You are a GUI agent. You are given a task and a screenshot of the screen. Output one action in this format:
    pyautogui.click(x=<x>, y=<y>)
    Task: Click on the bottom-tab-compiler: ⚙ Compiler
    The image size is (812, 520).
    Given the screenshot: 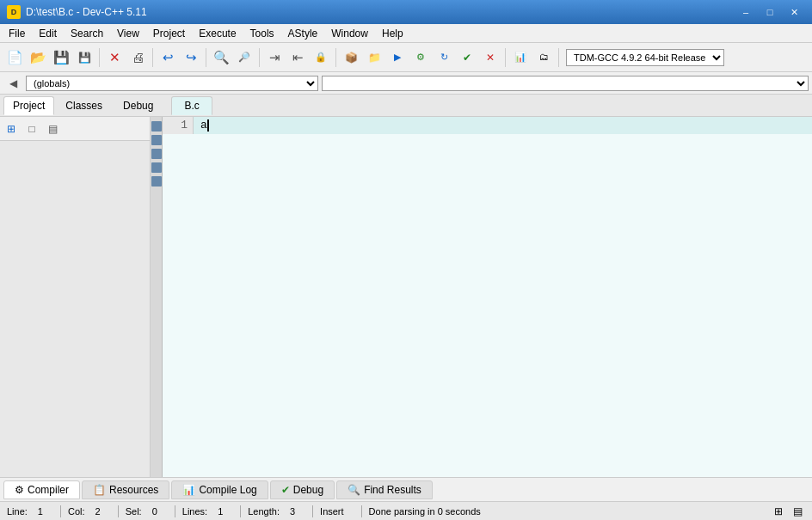 What is the action you would take?
    pyautogui.click(x=41, y=490)
    